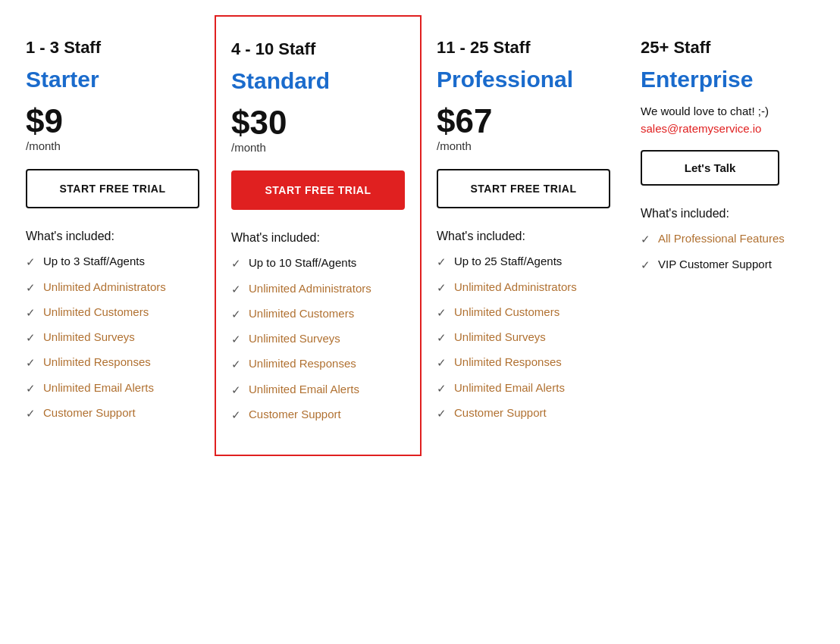 The width and height of the screenshot is (840, 644). I want to click on starter-staff-range: 1 - 3 Staff, so click(112, 48).